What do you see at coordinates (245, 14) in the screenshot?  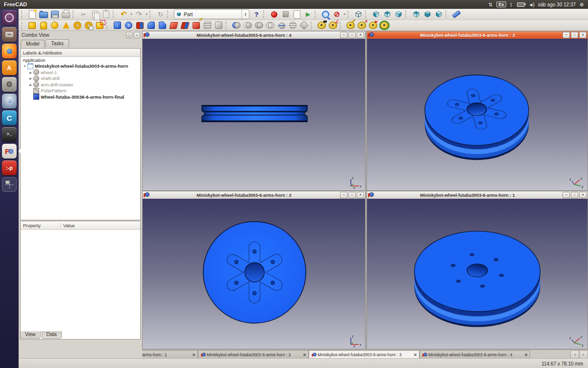 I see `workbench-spinner: ▲▼` at bounding box center [245, 14].